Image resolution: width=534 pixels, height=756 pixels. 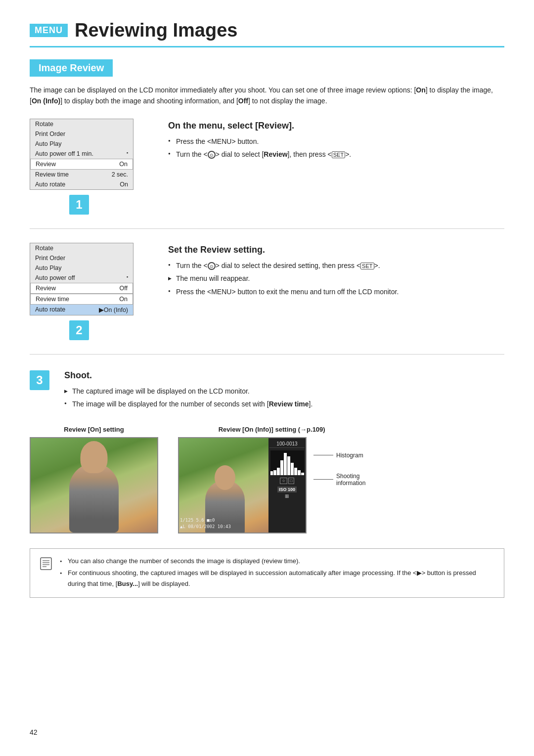 What do you see at coordinates (267, 34) in the screenshot?
I see `page-title-row: MENU Reviewing Images` at bounding box center [267, 34].